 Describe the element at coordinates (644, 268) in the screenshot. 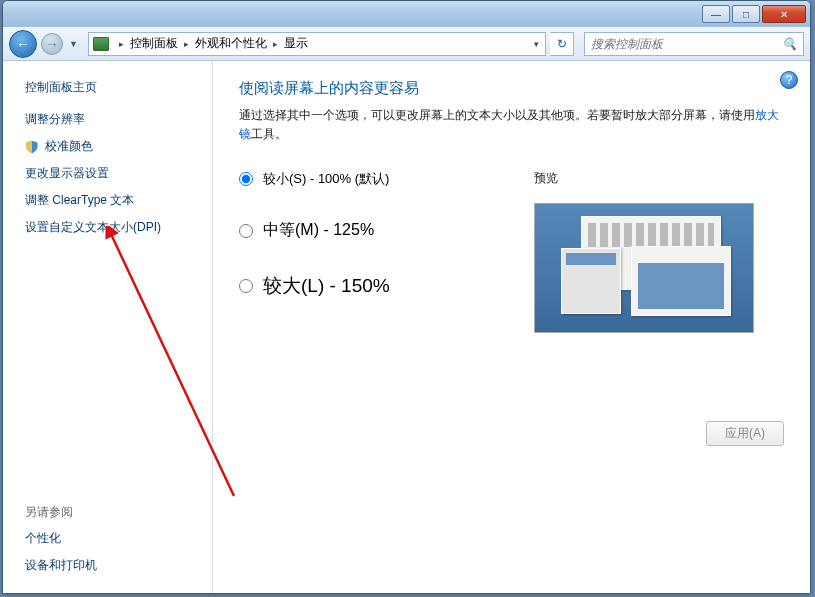

I see `preview-image` at that location.